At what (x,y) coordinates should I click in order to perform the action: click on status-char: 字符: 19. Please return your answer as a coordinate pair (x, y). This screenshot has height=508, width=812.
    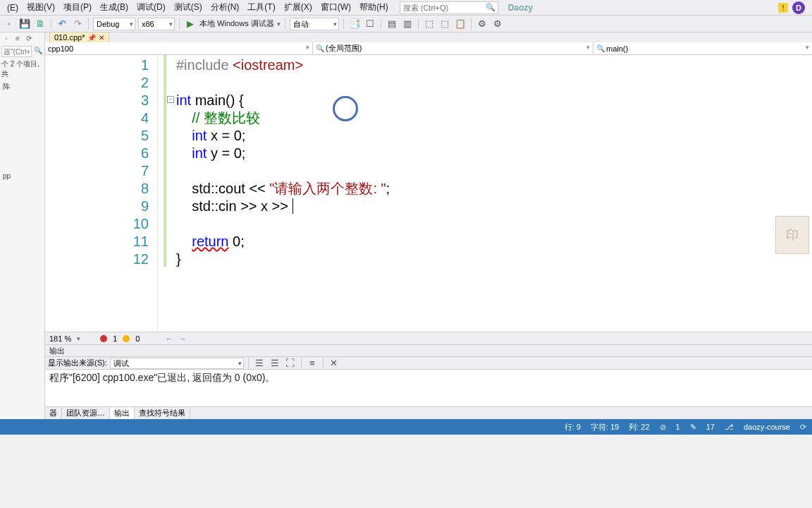
    Looking at the image, I should click on (605, 428).